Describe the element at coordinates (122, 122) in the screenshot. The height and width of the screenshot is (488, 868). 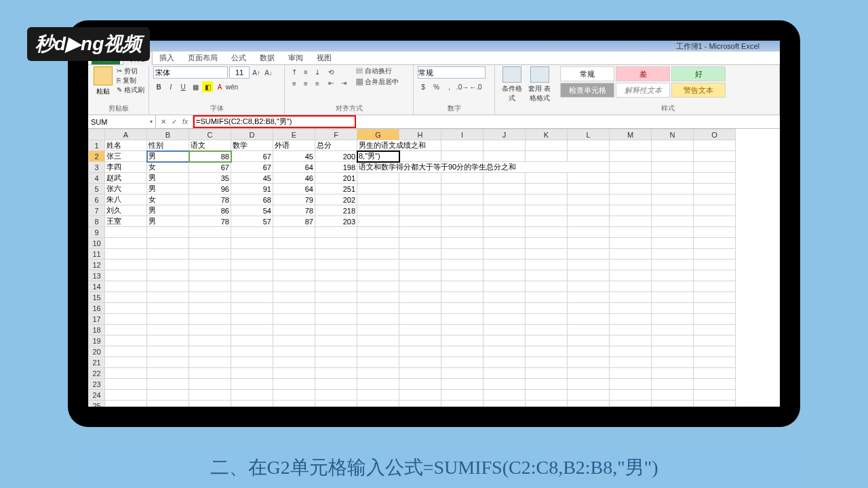
I see `name-box: SUM` at that location.